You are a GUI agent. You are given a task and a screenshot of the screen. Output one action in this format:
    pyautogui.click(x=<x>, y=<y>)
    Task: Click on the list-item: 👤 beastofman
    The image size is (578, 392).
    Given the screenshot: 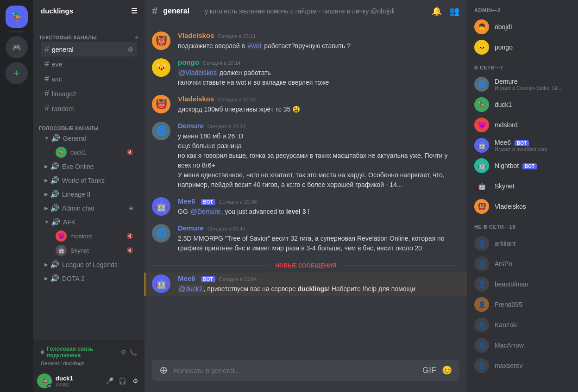 What is the action you would take?
    pyautogui.click(x=522, y=284)
    